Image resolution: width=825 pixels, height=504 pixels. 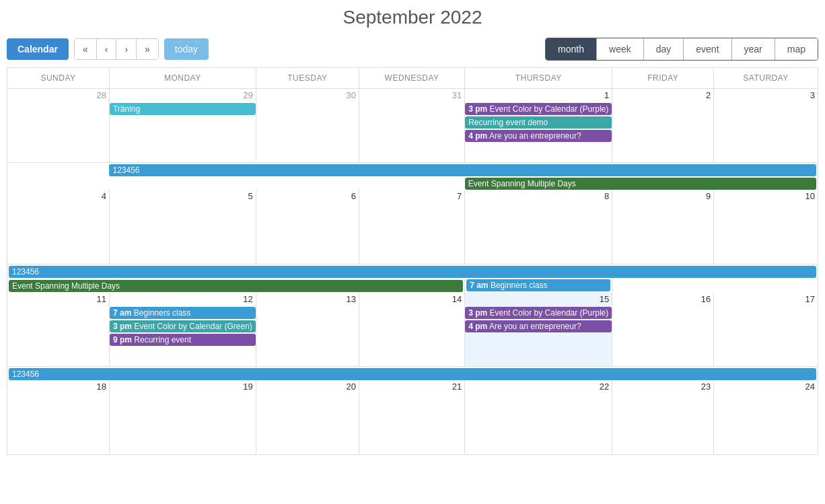 What do you see at coordinates (538, 122) in the screenshot?
I see `event-recurring-demo: Recurring event demo` at bounding box center [538, 122].